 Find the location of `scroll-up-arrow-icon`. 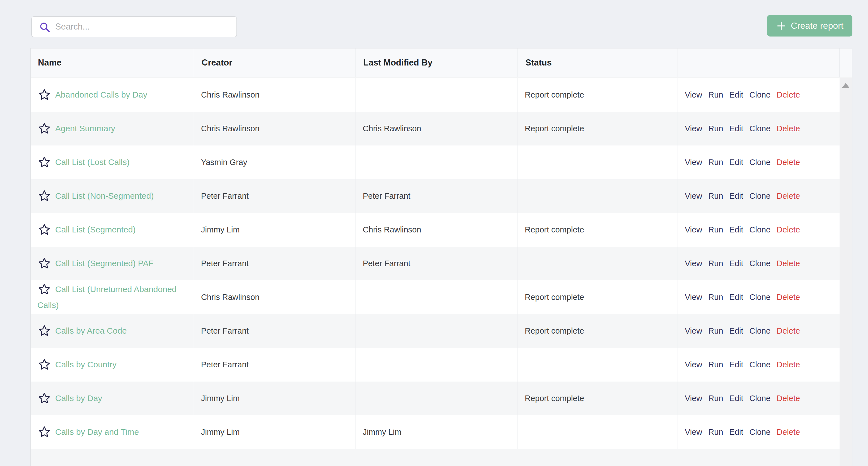

scroll-up-arrow-icon is located at coordinates (846, 86).